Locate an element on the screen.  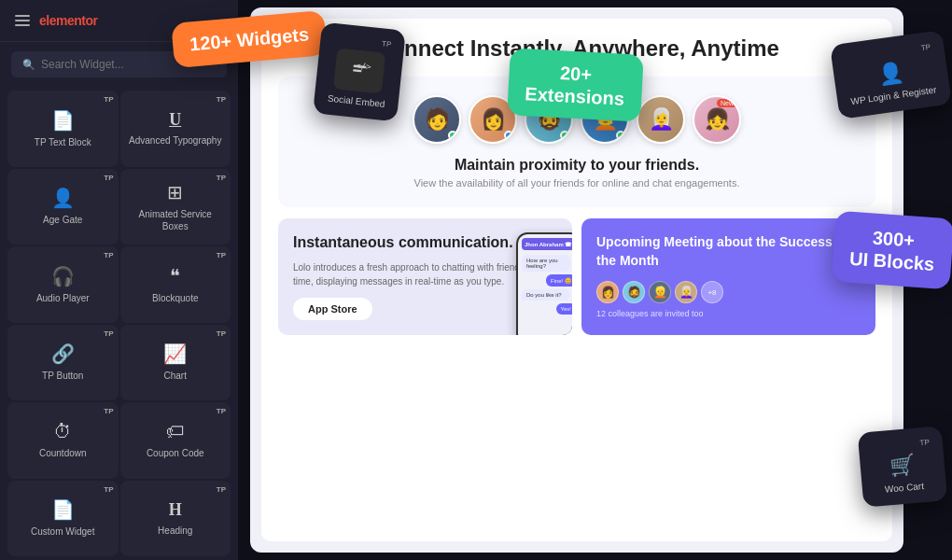
text-block-icon: 📄 is located at coordinates (63, 120).